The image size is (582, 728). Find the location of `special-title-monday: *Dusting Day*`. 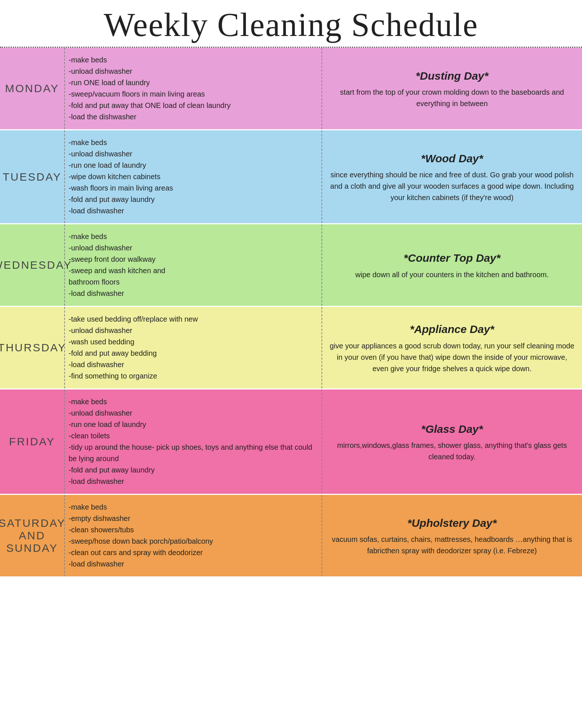

special-title-monday: *Dusting Day* is located at coordinates (452, 76).